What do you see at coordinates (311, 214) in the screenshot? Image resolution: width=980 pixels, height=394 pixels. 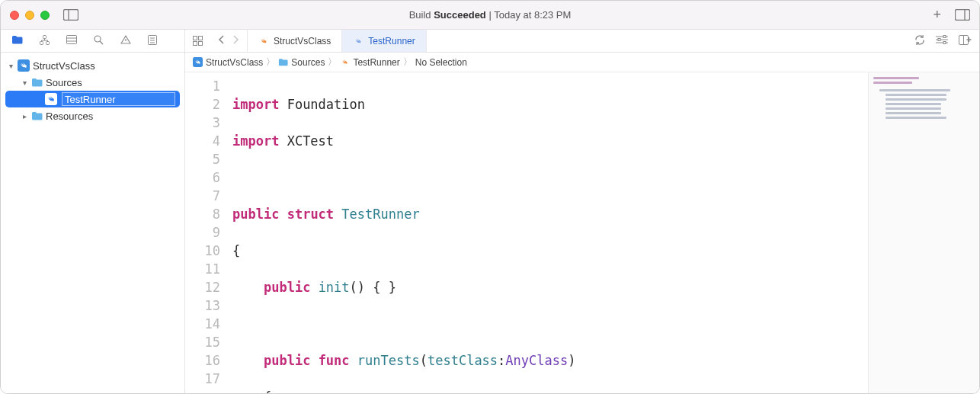 I see `kw: struct` at bounding box center [311, 214].